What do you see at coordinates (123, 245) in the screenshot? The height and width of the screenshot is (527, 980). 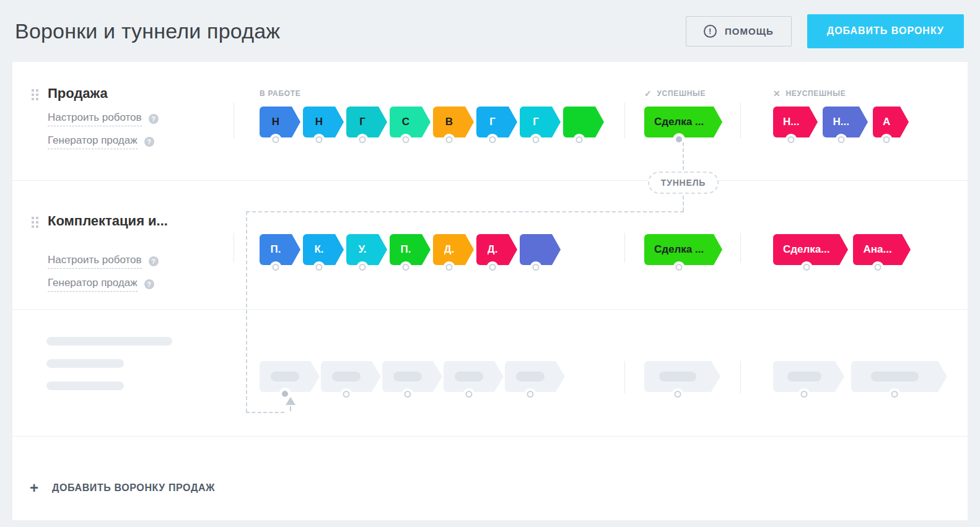 I see `funnel-2-info: Комплектация и... Настроить роботов ? Ге…` at bounding box center [123, 245].